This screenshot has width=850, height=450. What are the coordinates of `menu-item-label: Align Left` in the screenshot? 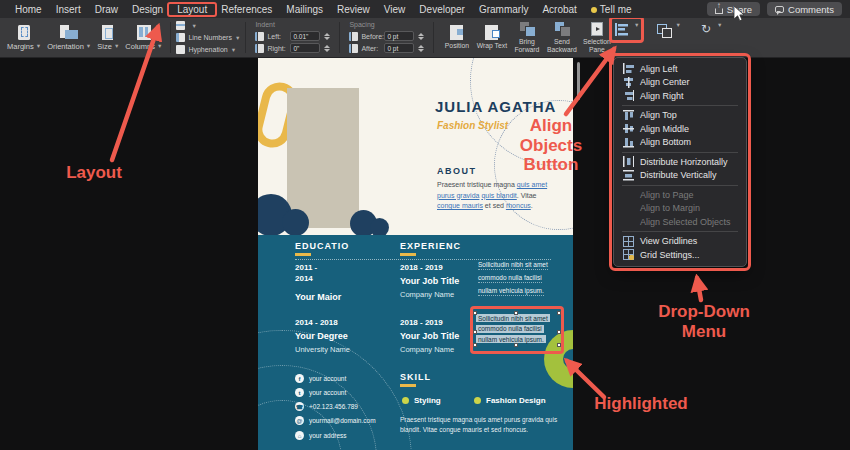 It's located at (659, 69).